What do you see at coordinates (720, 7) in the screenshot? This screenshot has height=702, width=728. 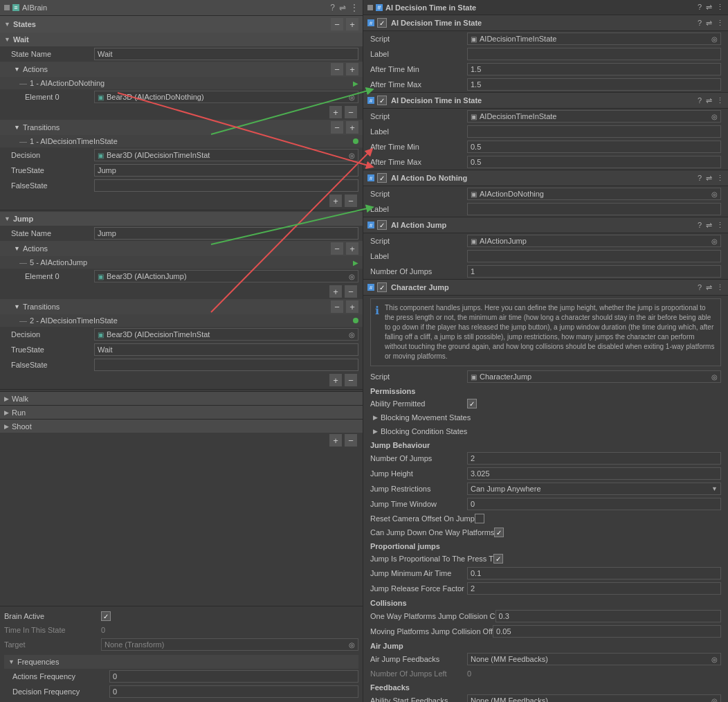 I see `rp-more-icon: ⋮` at bounding box center [720, 7].